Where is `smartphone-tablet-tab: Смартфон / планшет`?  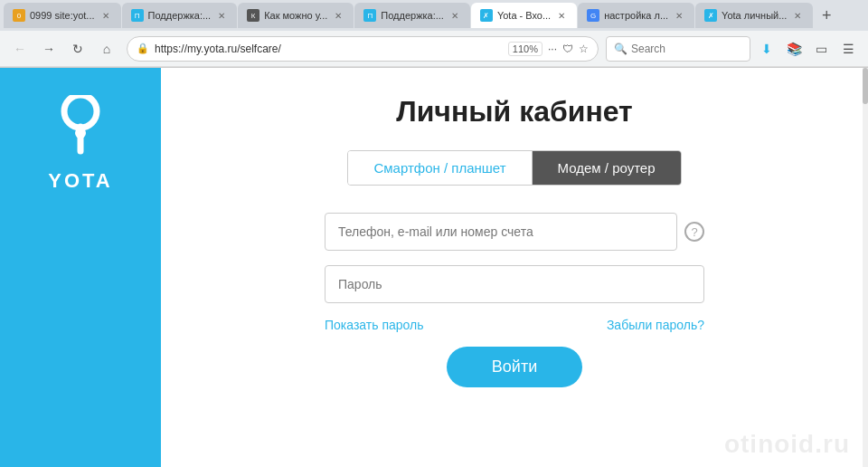
smartphone-tablet-tab: Смартфон / планшет is located at coordinates (439, 168).